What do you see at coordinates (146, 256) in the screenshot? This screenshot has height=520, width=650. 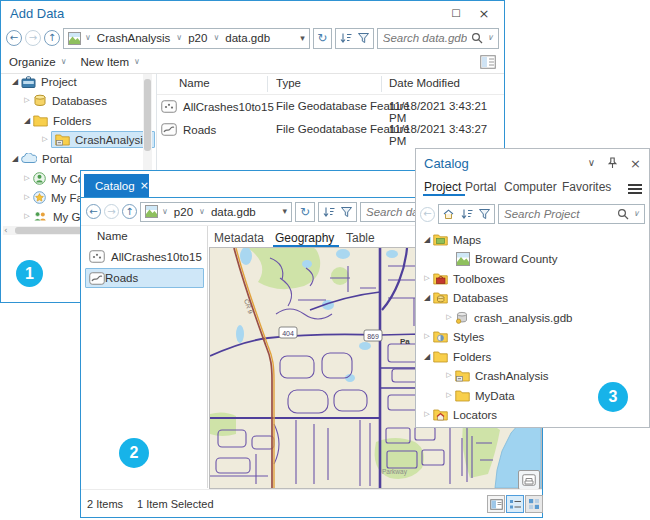 I see `list-item-allcrashes: AllCrashes10to15` at bounding box center [146, 256].